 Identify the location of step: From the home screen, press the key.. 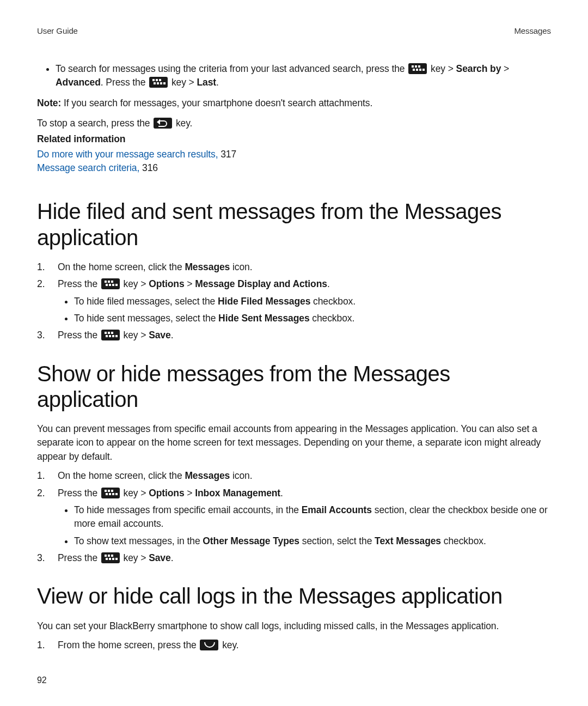
(294, 645).